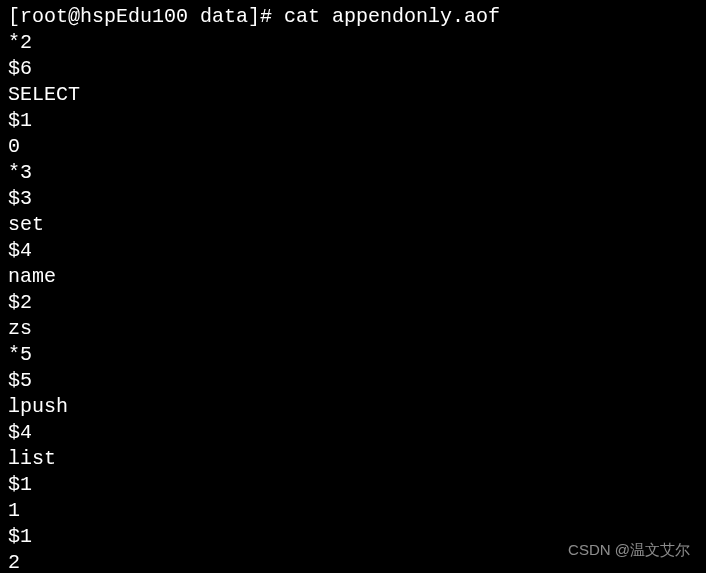 The width and height of the screenshot is (706, 573). I want to click on terminal-output-line: *2, so click(353, 43).